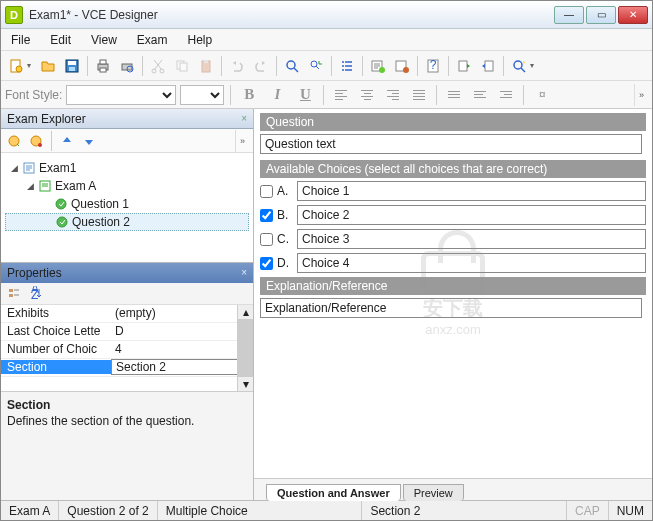  What do you see at coordinates (60, 40) in the screenshot?
I see `menu-edit: Edit` at bounding box center [60, 40].